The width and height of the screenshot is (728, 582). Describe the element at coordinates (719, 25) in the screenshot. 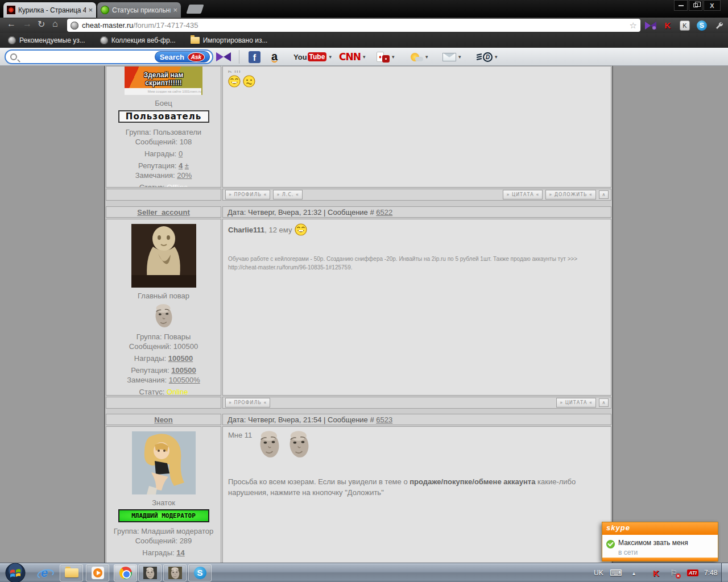

I see `wrench-menu-icon` at that location.